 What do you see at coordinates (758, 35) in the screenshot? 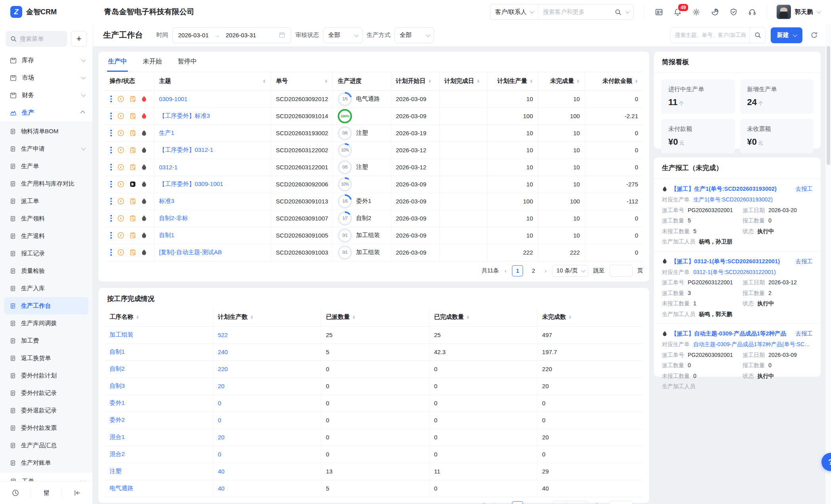
I see `table-search-button` at bounding box center [758, 35].